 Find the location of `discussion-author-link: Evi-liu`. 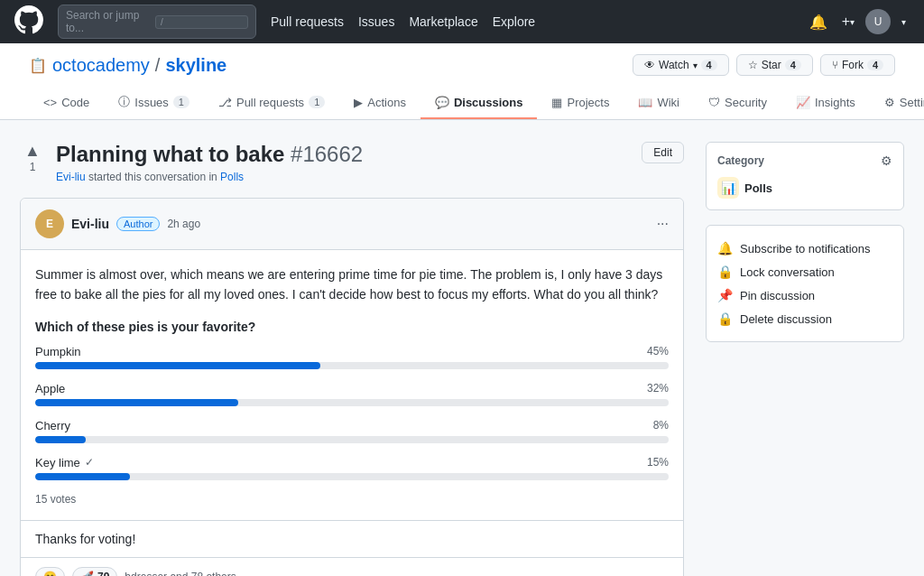

discussion-author-link: Evi-liu is located at coordinates (70, 177).